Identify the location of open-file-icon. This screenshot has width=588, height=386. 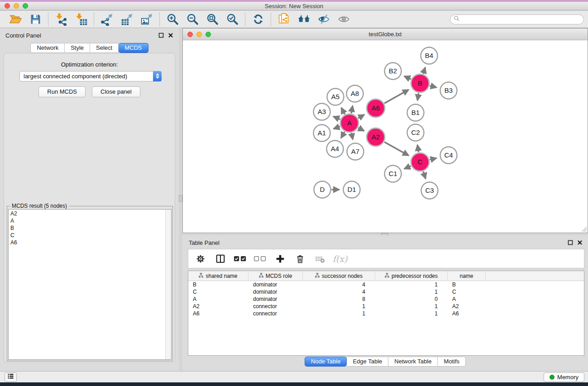
(15, 19).